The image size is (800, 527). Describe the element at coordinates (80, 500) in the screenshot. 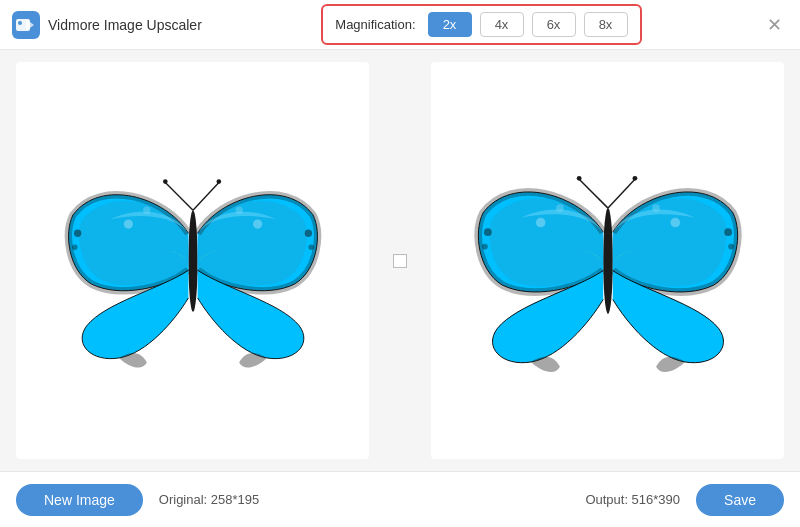

I see `new-image-button: New Image` at that location.